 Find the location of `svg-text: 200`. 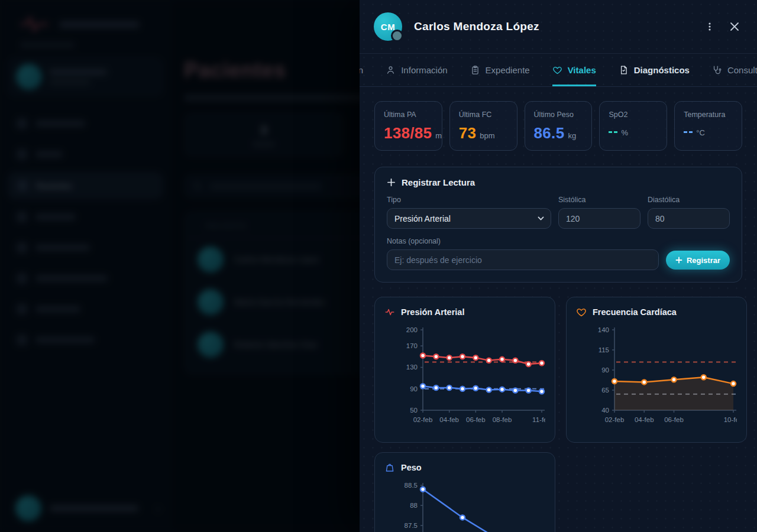

svg-text: 200 is located at coordinates (412, 330).